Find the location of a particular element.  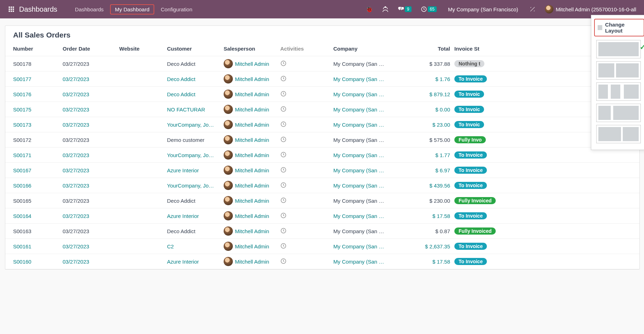

nav-item-dashboards: Dashboards is located at coordinates (89, 9).